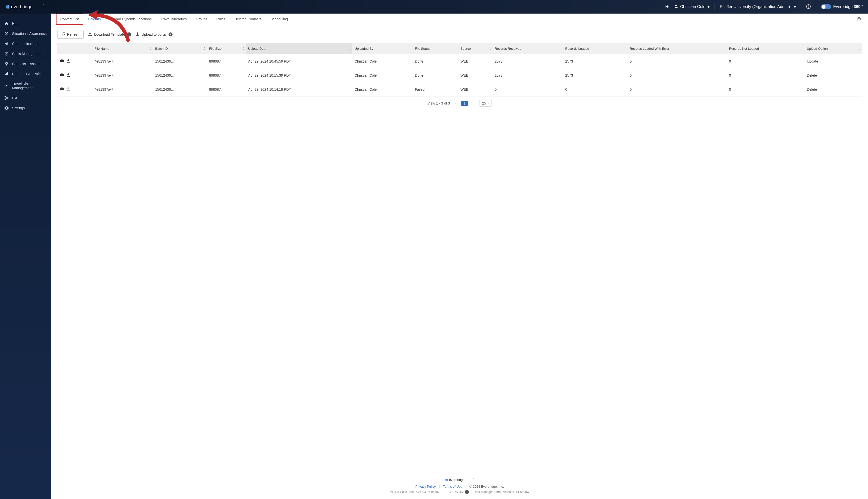 This screenshot has height=499, width=868. I want to click on cell-source: WEB, so click(475, 89).